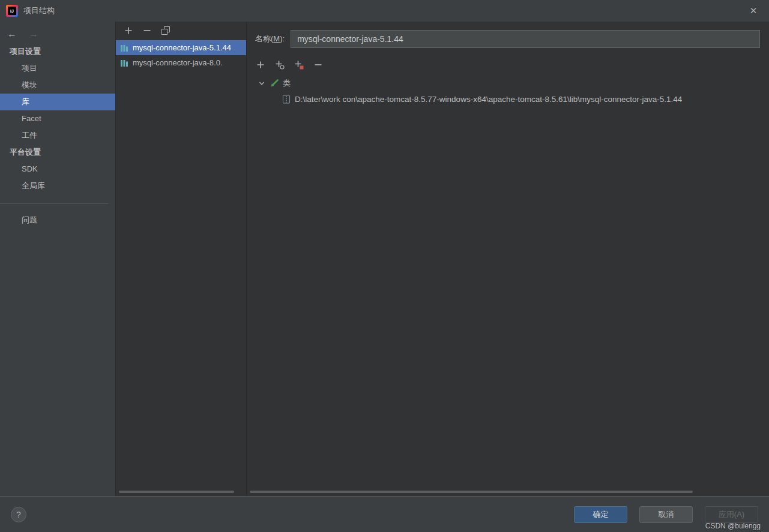 The image size is (769, 532). Describe the element at coordinates (58, 85) in the screenshot. I see `sidebar-item-modules: 模块` at that location.